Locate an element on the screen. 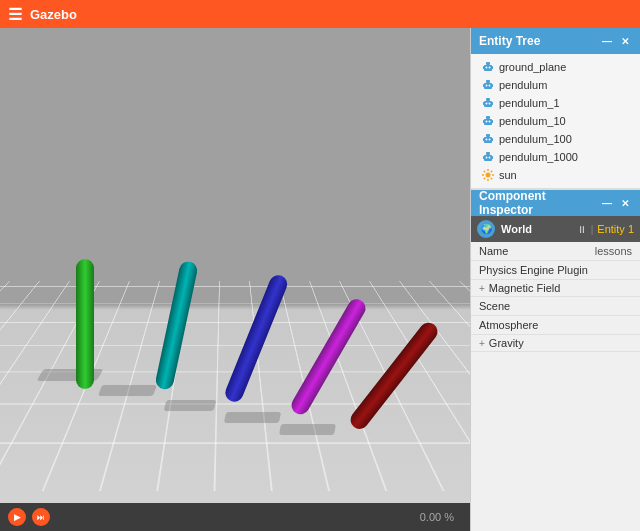  inspector-row-gravity: +Gravity is located at coordinates (556, 344).